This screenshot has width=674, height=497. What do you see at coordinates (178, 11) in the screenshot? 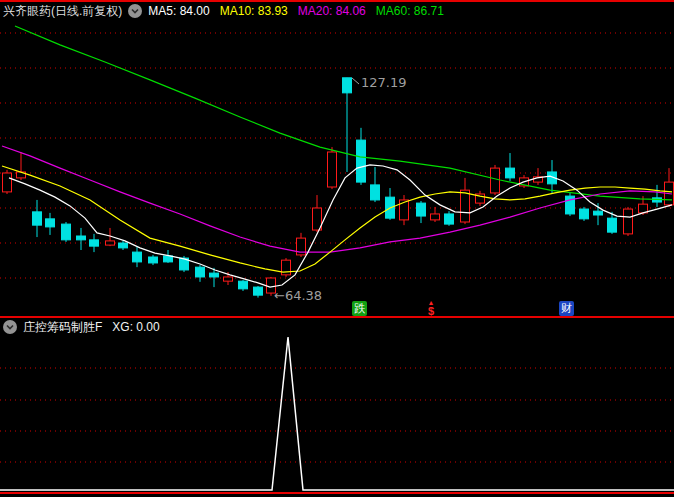
I see `ma-label-ma5: MA5: 84.00` at bounding box center [178, 11].